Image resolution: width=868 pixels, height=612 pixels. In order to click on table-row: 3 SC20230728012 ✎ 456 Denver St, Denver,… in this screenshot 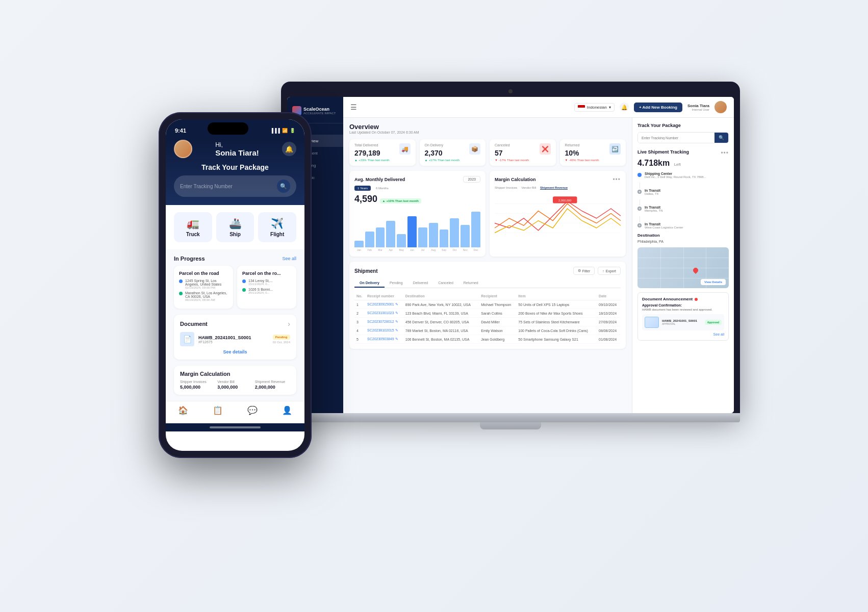, I will do `click(488, 322)`.